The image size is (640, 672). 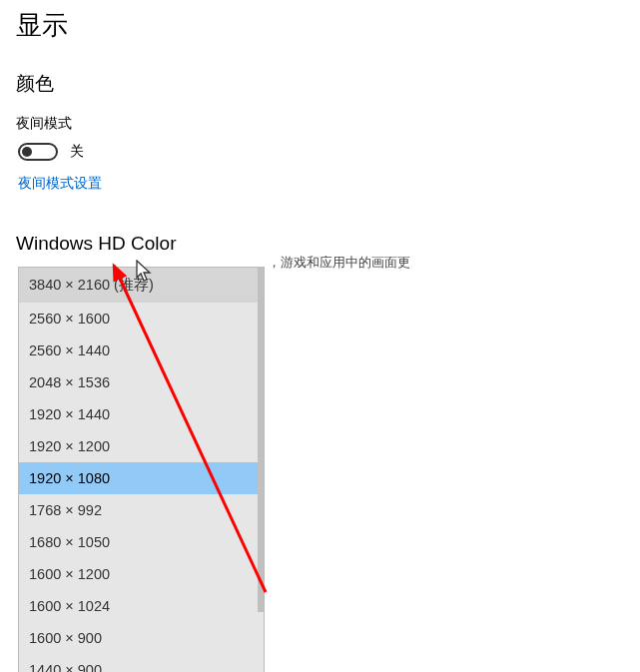 I want to click on resolution-option: 1440 × 900, so click(x=142, y=663).